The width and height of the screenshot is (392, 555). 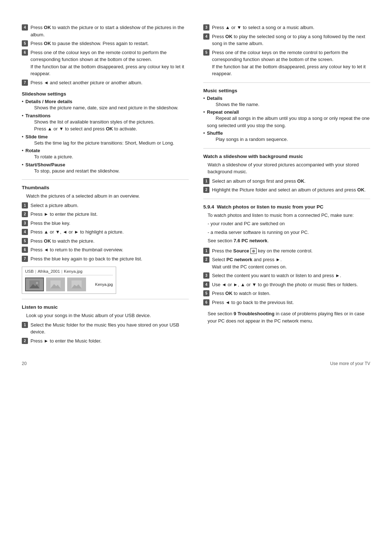 What do you see at coordinates (105, 223) in the screenshot?
I see `list-item: 3 Press the blue key.` at bounding box center [105, 223].